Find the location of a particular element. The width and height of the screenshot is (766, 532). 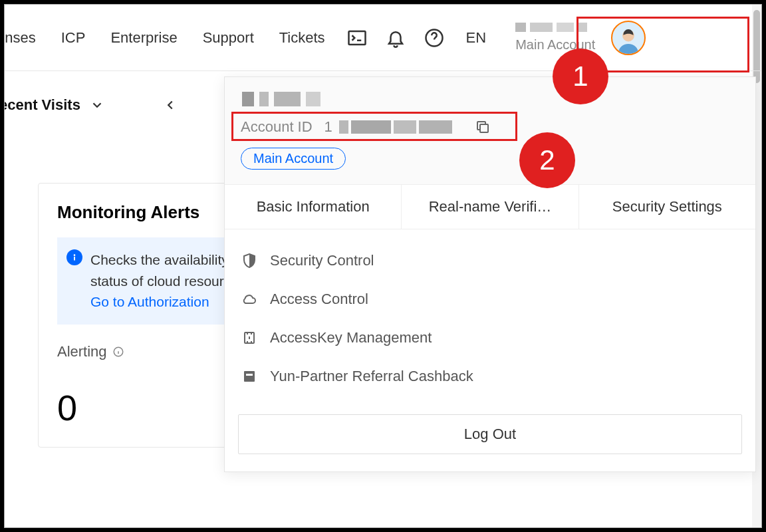

bell-icon is located at coordinates (396, 38).